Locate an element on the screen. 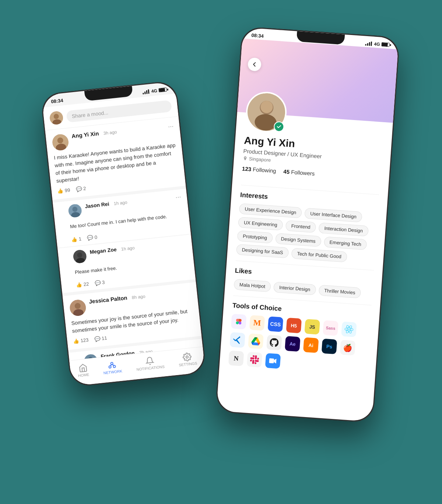 The height and width of the screenshot is (504, 442). battery-left is located at coordinates (163, 90).